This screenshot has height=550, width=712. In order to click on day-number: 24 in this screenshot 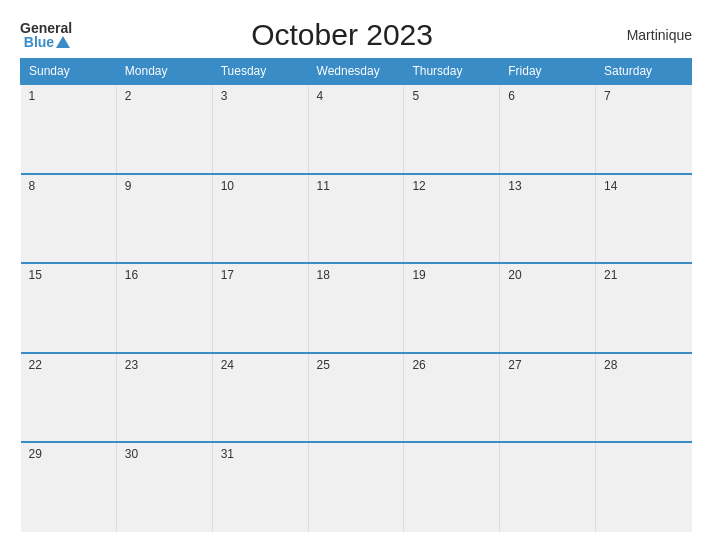, I will do `click(228, 365)`.